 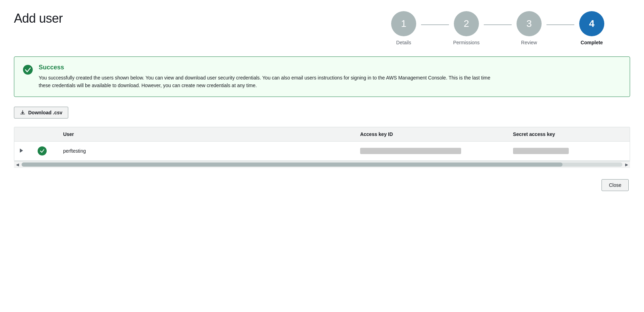 I want to click on step-2-circle: 2, so click(x=466, y=24).